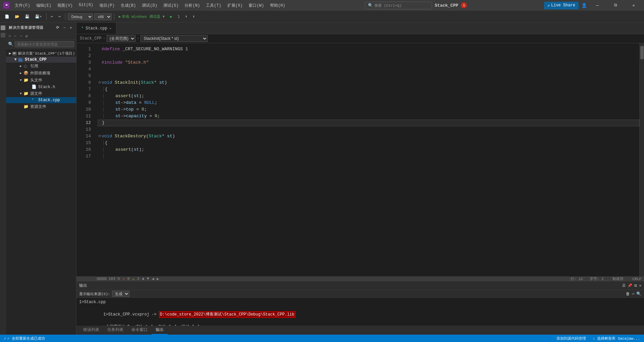 Image resolution: width=644 pixels, height=342 pixels. What do you see at coordinates (227, 315) in the screenshot?
I see `output-path-highlight: D:\code_store_2022\博客测试\Stack_CPP\Debug\…` at bounding box center [227, 315].